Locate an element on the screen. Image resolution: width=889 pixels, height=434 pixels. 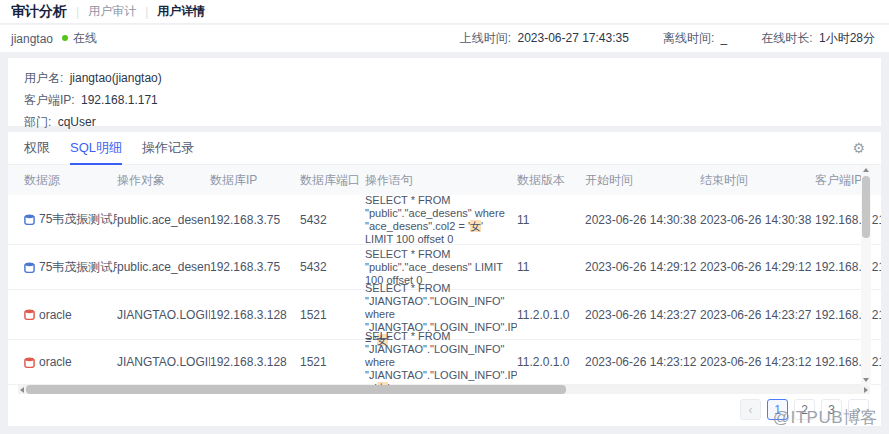
col-header-start-time: 开始时间 is located at coordinates (642, 180).